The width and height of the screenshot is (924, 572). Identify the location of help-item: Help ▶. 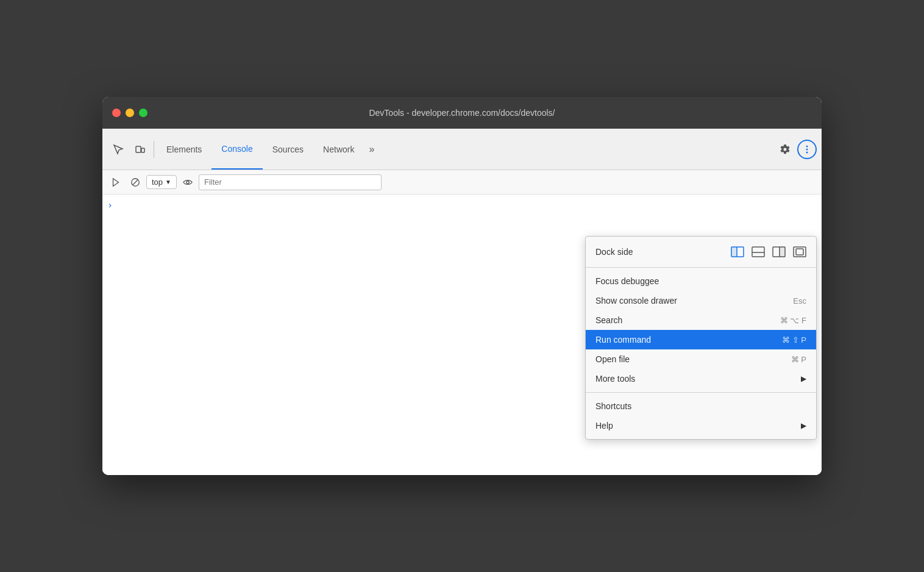
(701, 426).